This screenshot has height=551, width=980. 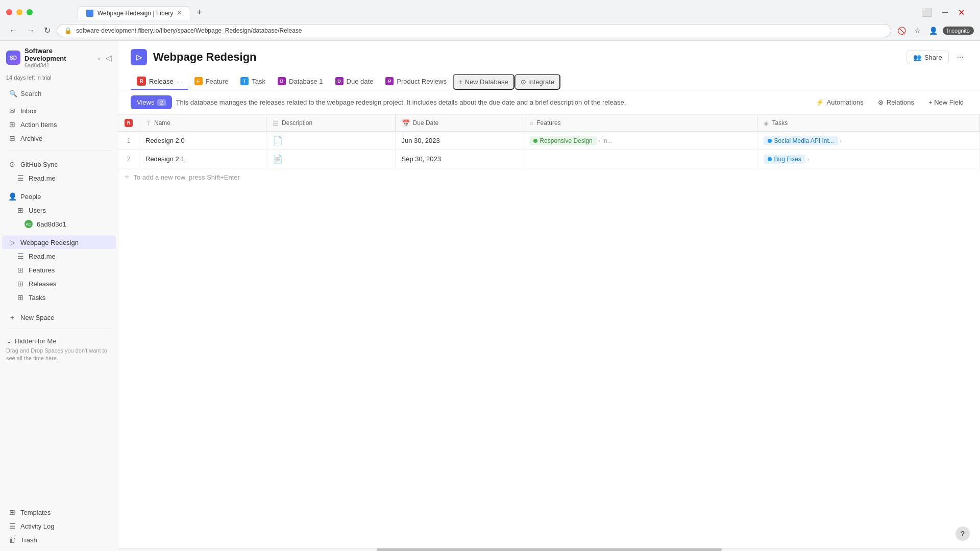 I want to click on col-features: ○ Features, so click(x=640, y=123).